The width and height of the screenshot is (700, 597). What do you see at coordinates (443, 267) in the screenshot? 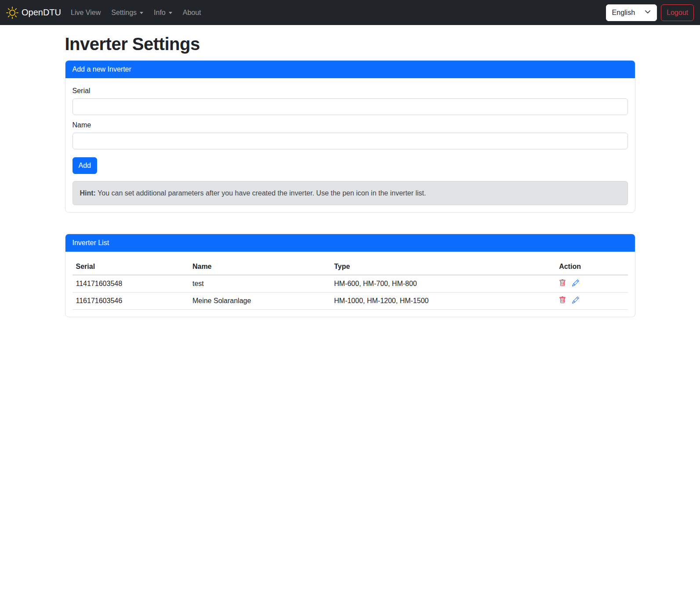
I see `column-header-type: Type` at bounding box center [443, 267].